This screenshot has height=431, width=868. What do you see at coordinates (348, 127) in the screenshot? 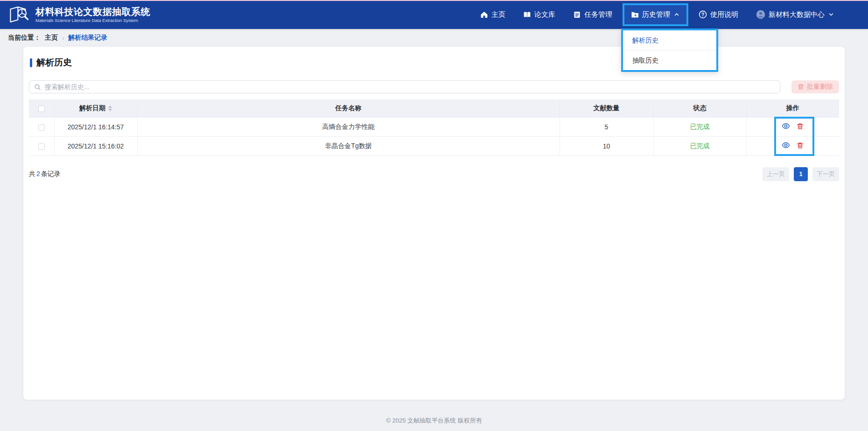
I see `cell-task: 高熵合金力学性能` at bounding box center [348, 127].